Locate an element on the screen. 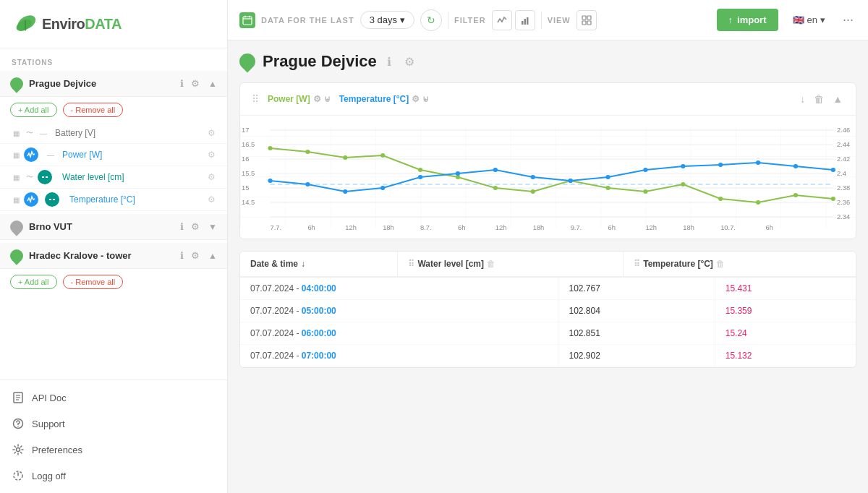 This screenshot has height=493, width=868. station-header-prague: Prague Dejvice ℹ ⚙ ▲ is located at coordinates (114, 84).